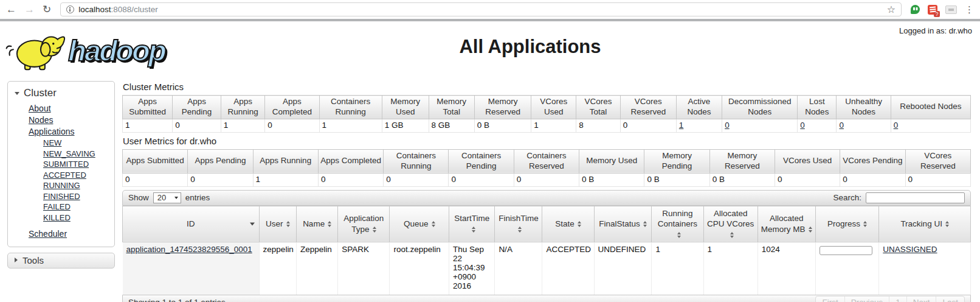  Describe the element at coordinates (220, 161) in the screenshot. I see `col-apps-pending: Apps Pending` at that location.